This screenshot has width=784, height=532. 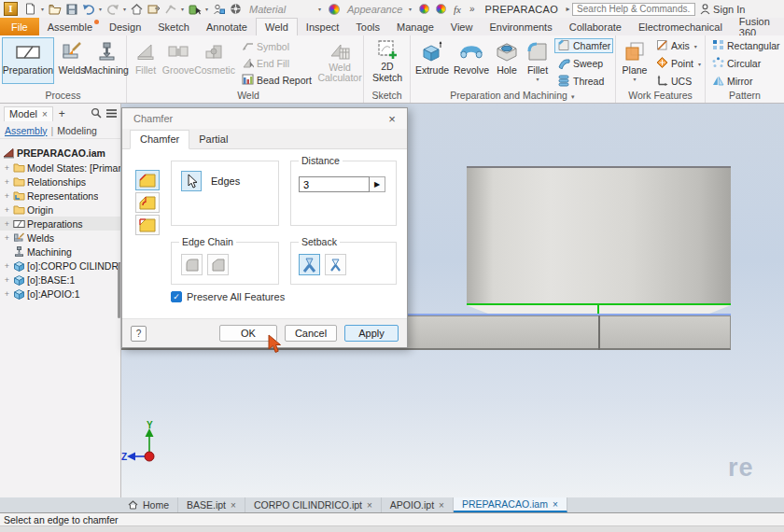 I want to click on dialog-tab-partial: Partial, so click(x=213, y=140).